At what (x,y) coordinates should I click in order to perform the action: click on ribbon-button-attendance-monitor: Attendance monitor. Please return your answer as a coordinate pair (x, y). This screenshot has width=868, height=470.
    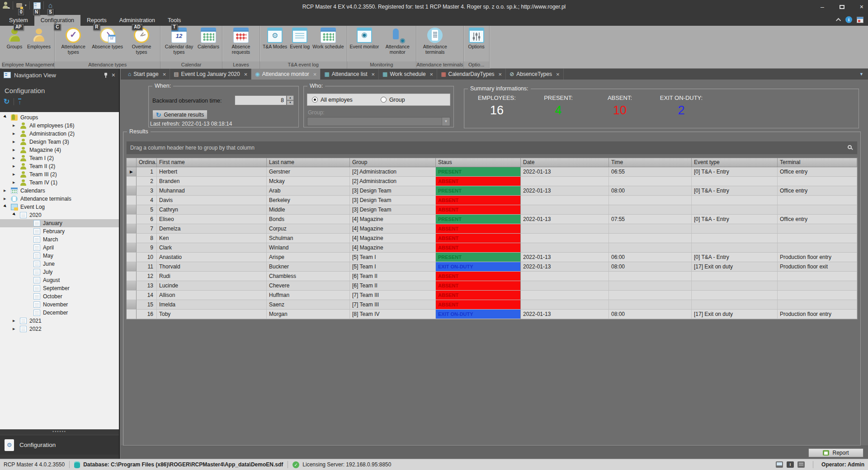
    Looking at the image, I should click on (397, 41).